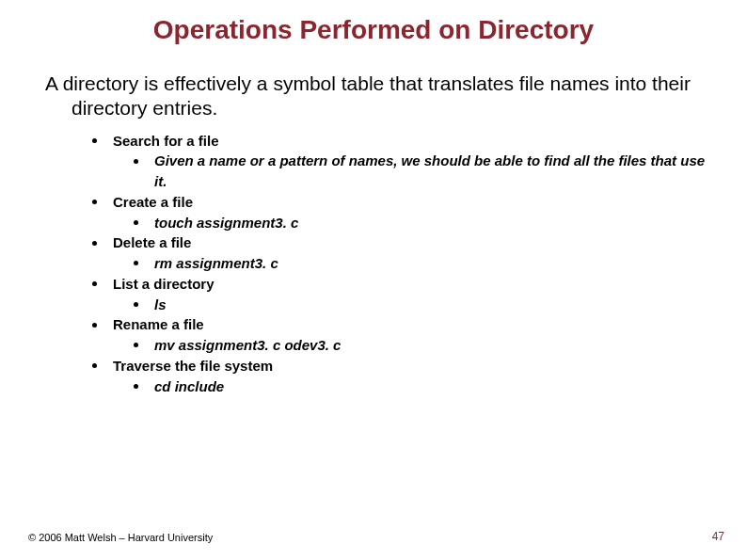  What do you see at coordinates (411, 264) in the screenshot?
I see `sub-list: rm assignment3. c` at bounding box center [411, 264].